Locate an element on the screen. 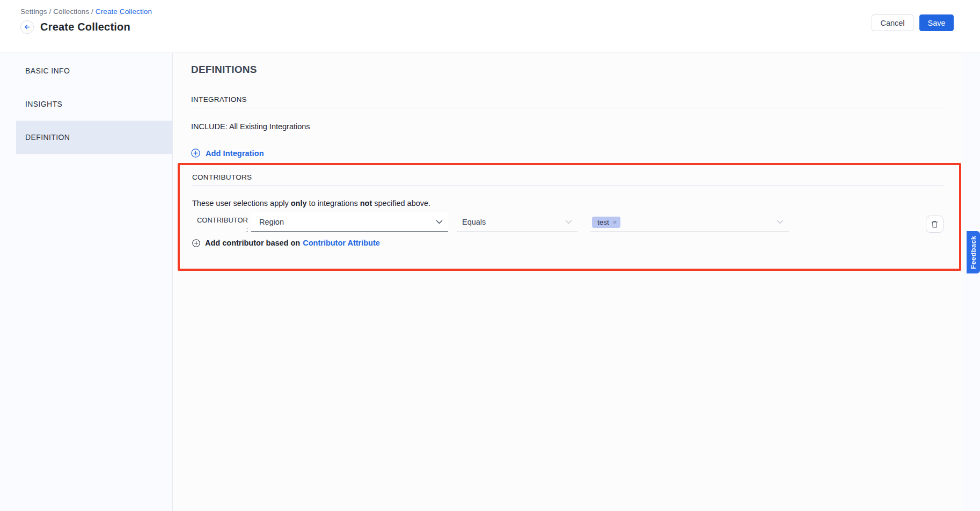  contributor-attribute-link: Contributor Attribute is located at coordinates (341, 243).